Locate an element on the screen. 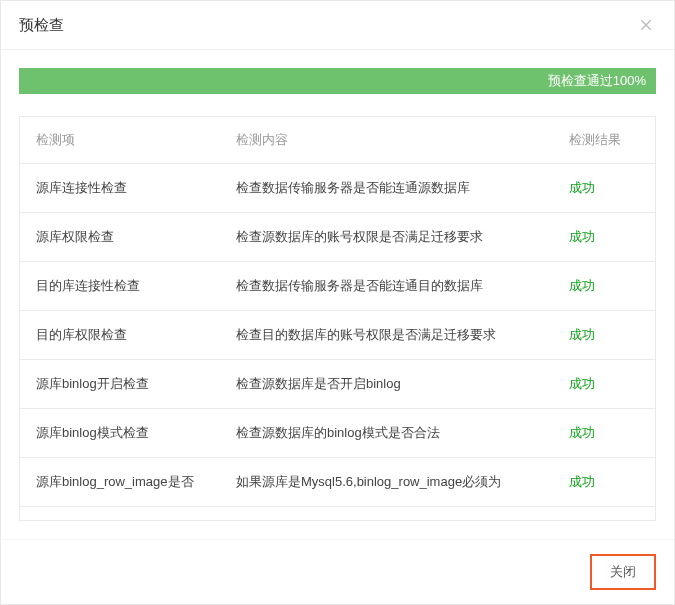 The image size is (675, 605). row-item: 源库binlog_row_image是否 is located at coordinates (136, 482).